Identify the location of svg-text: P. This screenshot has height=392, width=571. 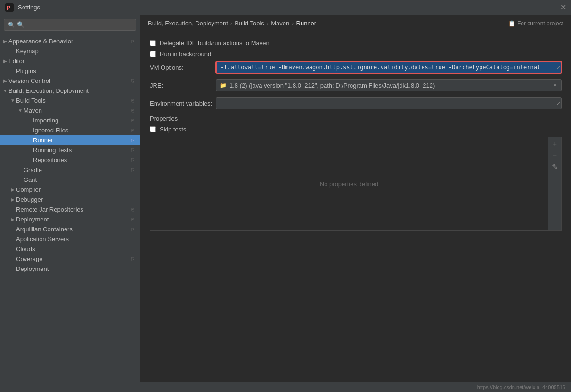
(8, 8).